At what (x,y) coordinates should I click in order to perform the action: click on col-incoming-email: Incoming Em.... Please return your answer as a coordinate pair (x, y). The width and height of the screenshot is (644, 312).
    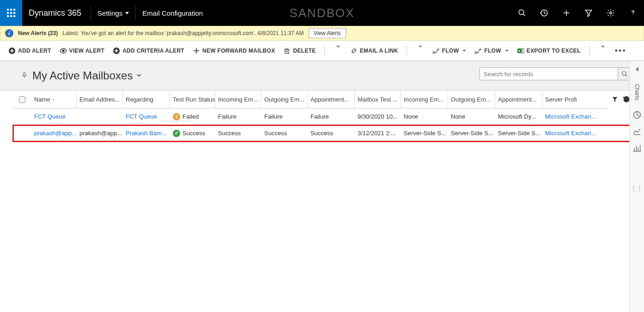
    Looking at the image, I should click on (238, 100).